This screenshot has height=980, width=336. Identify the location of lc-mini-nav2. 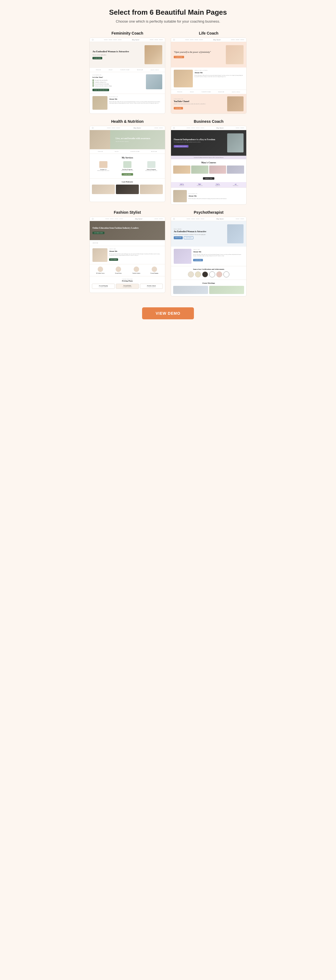
(238, 40).